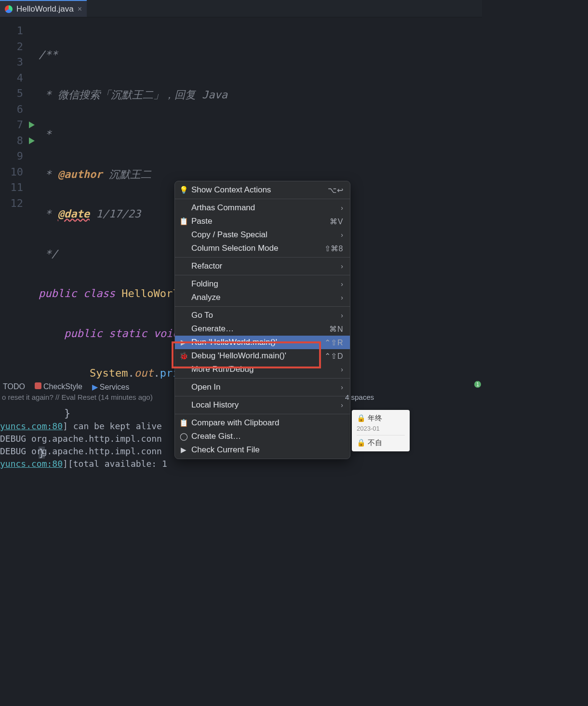 This screenshot has height=706, width=588. What do you see at coordinates (262, 190) in the screenshot?
I see `menu-show-context-actions: 💡 Show Context Actions ⌥↩` at bounding box center [262, 190].